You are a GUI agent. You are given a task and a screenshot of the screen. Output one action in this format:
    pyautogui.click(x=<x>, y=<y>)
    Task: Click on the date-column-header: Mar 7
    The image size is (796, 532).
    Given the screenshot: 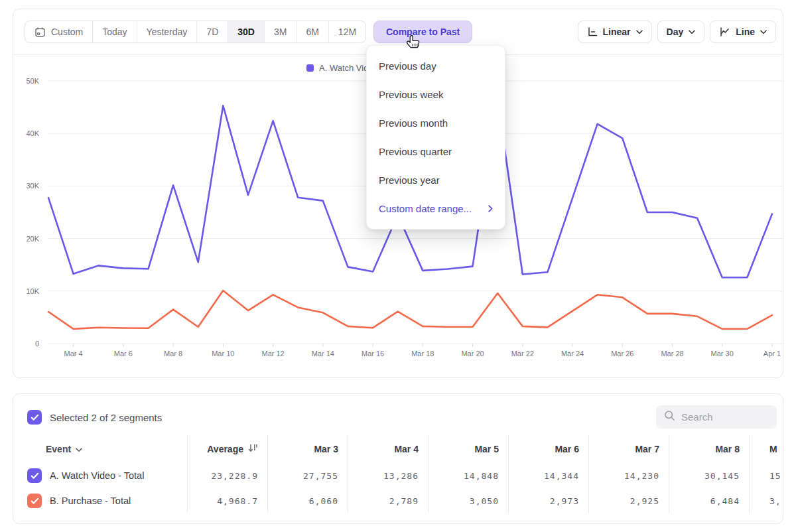 What is the action you would take?
    pyautogui.click(x=629, y=449)
    